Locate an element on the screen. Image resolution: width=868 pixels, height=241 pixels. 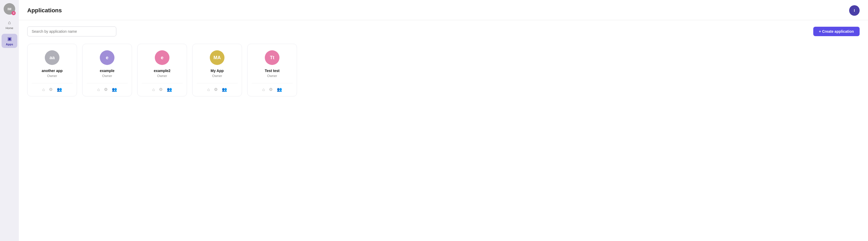
app-members-icon-test-test: 👥 is located at coordinates (280, 90).